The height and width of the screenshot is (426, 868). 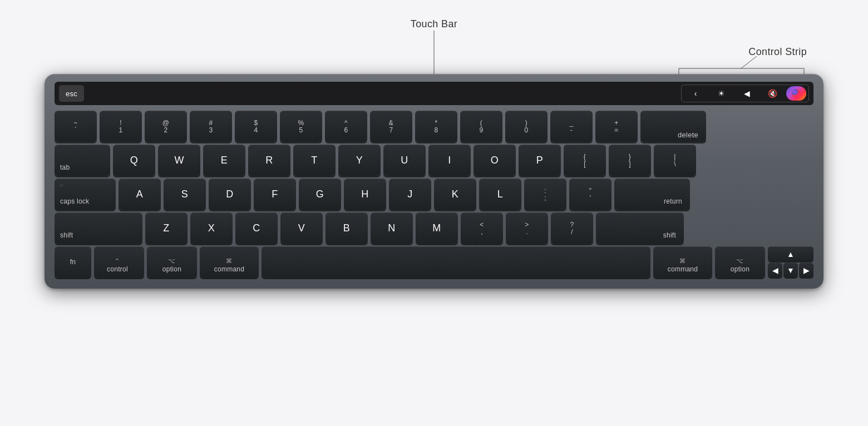 I want to click on key-2: @2, so click(x=166, y=126).